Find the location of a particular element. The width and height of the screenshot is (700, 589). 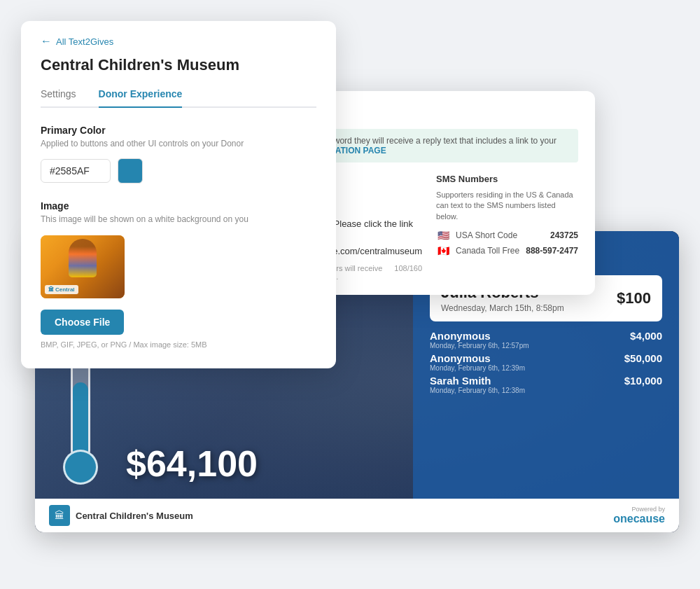

primary-color-desc: Applied to buttons and other UI controls… is located at coordinates (178, 144).